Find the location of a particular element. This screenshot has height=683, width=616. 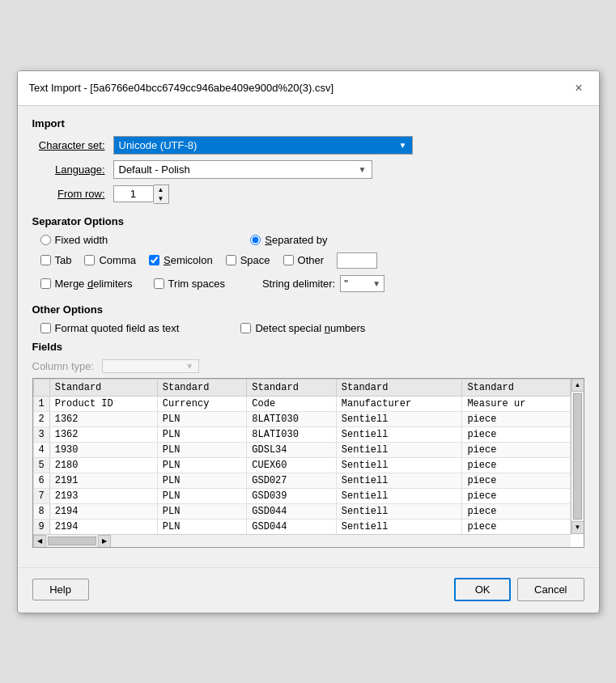

import-section-label: Import is located at coordinates (308, 123).